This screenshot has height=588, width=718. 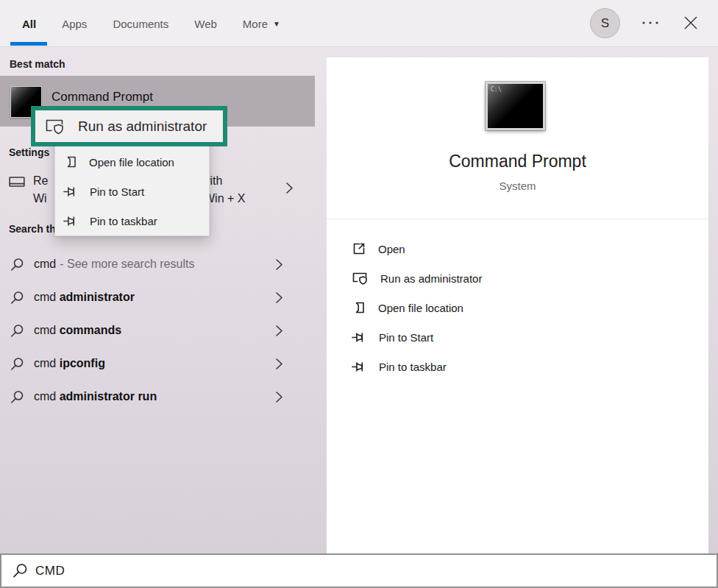 I want to click on close-button, so click(x=691, y=23).